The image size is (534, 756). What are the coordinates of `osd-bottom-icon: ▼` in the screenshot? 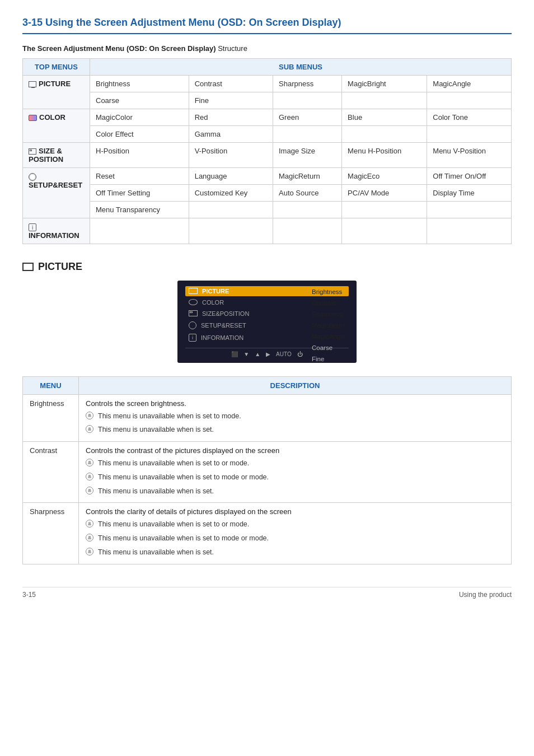 It's located at (246, 354).